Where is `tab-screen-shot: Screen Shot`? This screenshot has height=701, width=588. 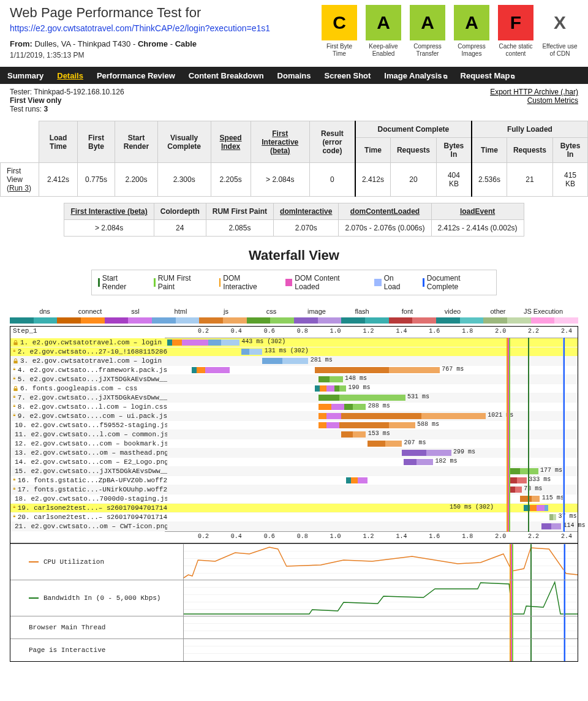
tab-screen-shot: Screen Shot is located at coordinates (348, 76).